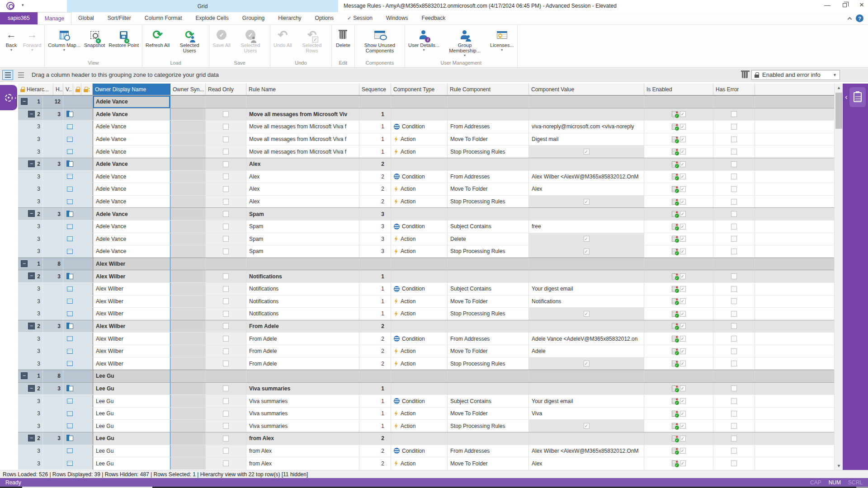 The height and width of the screenshot is (488, 868). What do you see at coordinates (36, 89) in the screenshot?
I see `column-header-hierarchy: Hierarc...` at bounding box center [36, 89].